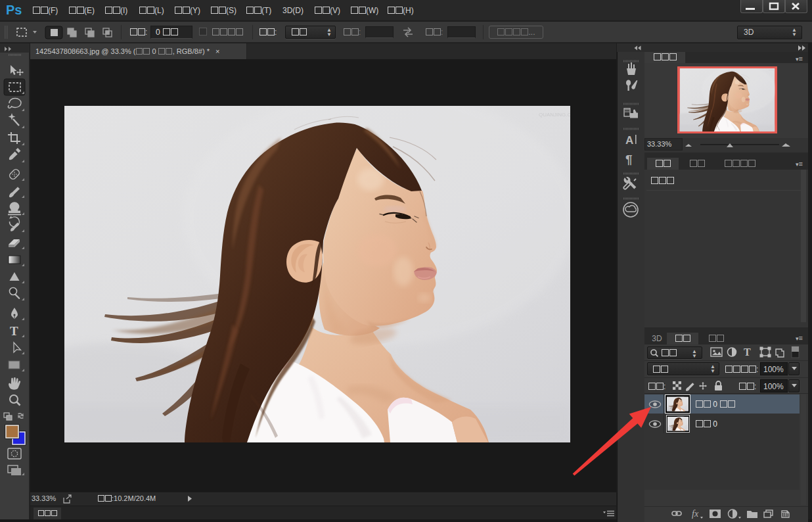 The width and height of the screenshot is (812, 522). Describe the element at coordinates (554, 114) in the screenshot. I see `svg-text: QUANJING.COM` at that location.